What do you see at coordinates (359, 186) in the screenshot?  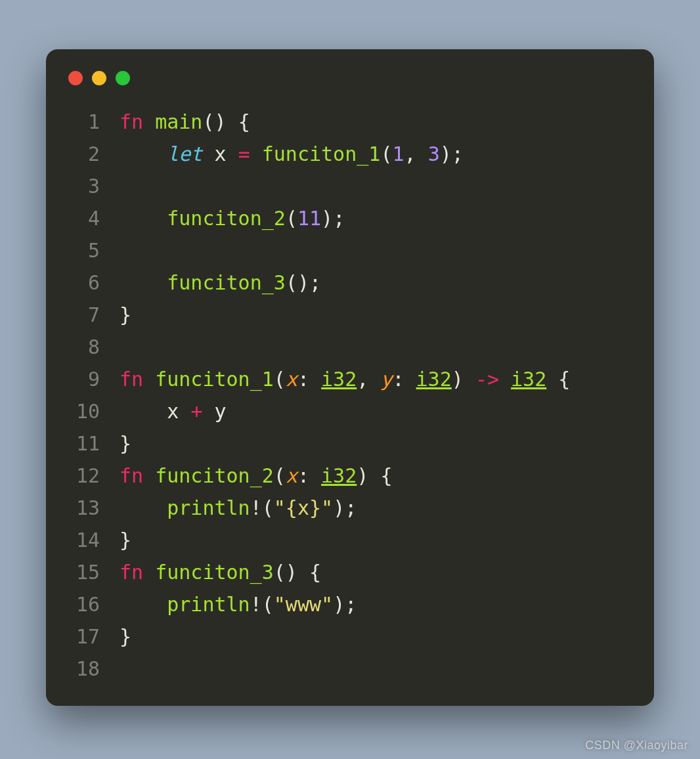 I see `code-line: 3` at bounding box center [359, 186].